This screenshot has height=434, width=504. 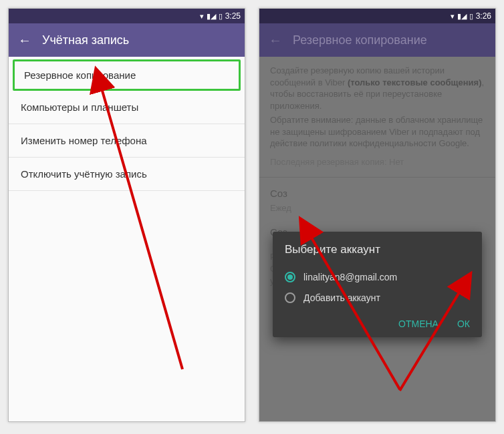 I want to click on item-change-number: Изменить номер телефона, so click(x=127, y=141).